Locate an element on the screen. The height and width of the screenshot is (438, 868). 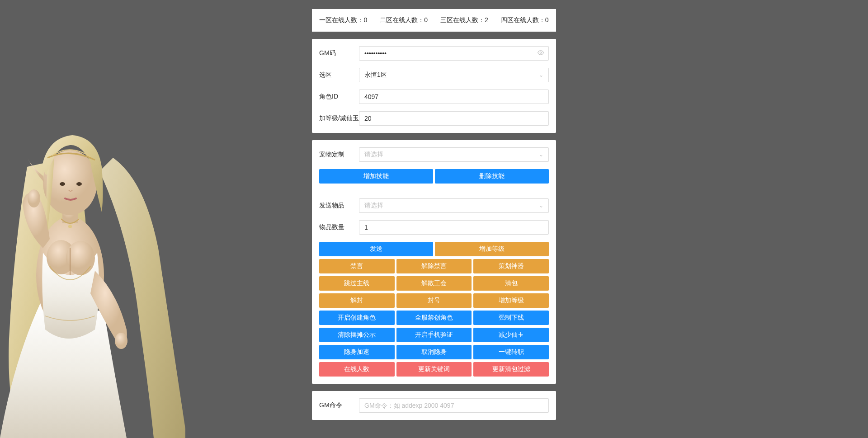
add-level-button: 增加等级 is located at coordinates (492, 249).